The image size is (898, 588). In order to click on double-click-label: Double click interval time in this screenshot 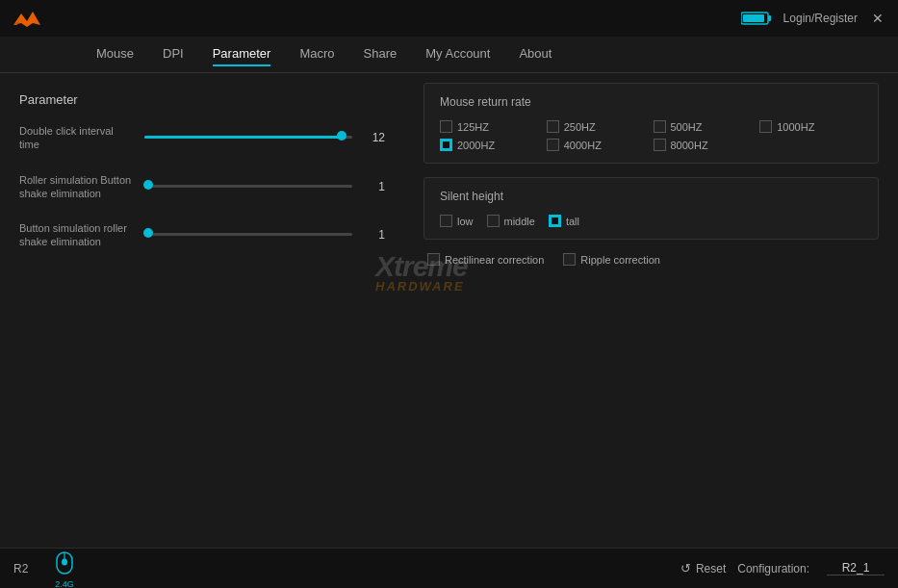, I will do `click(77, 139)`.